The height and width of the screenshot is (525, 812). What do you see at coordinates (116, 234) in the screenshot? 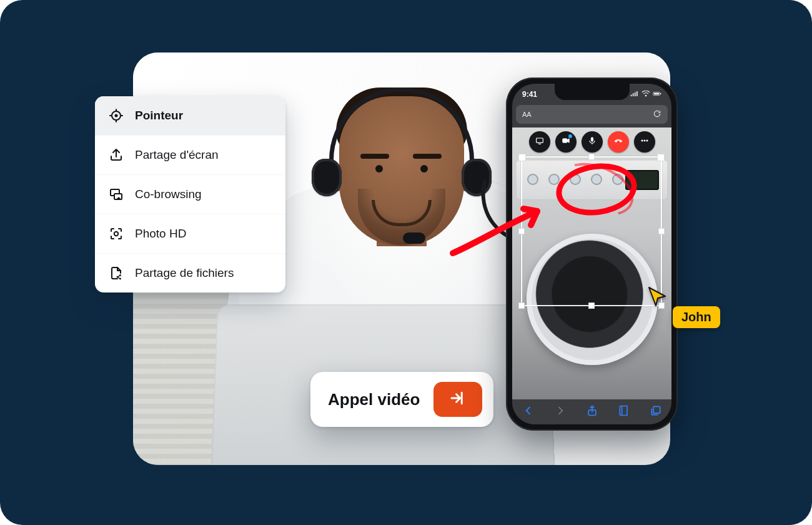
I see `camera-focus-icon` at bounding box center [116, 234].